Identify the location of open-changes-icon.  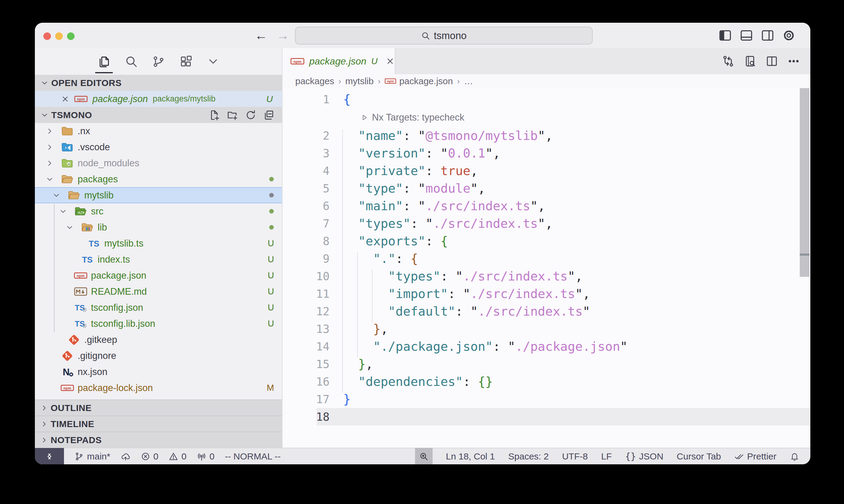
(728, 61).